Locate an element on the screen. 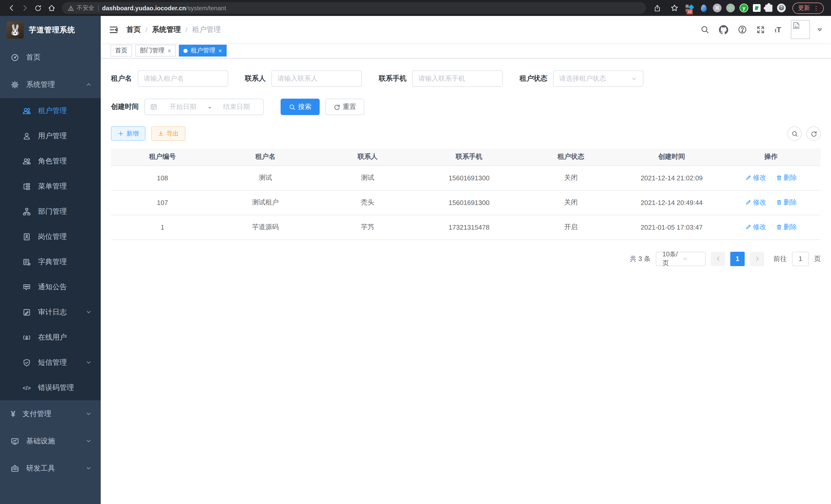 The width and height of the screenshot is (831, 504). breadcrumb-section: 系统管理 is located at coordinates (167, 30).